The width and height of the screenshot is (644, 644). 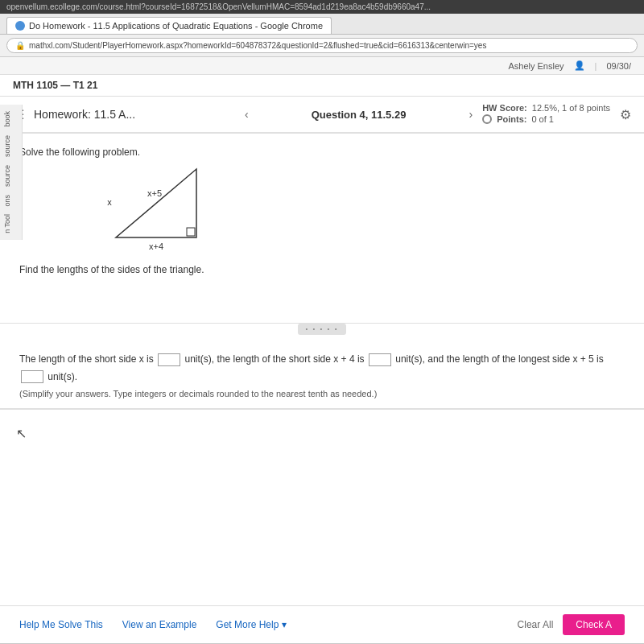 What do you see at coordinates (21, 433) in the screenshot?
I see `cursor: ↖` at bounding box center [21, 433].